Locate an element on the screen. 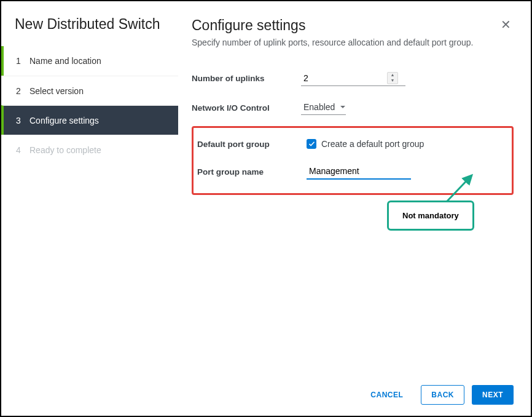  nioc-value: Enabled is located at coordinates (319, 107).